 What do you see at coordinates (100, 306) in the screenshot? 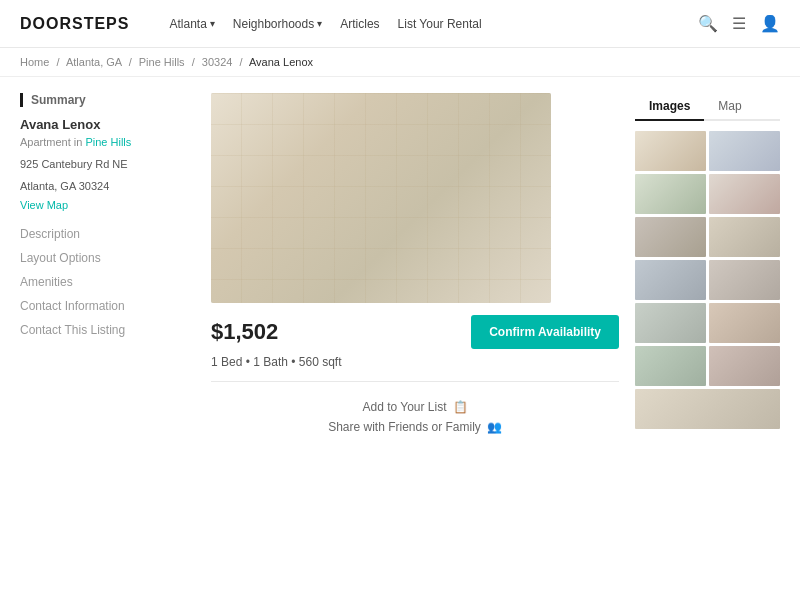
I see `sidebar-nav-contact-info: Contact Information` at bounding box center [100, 306].